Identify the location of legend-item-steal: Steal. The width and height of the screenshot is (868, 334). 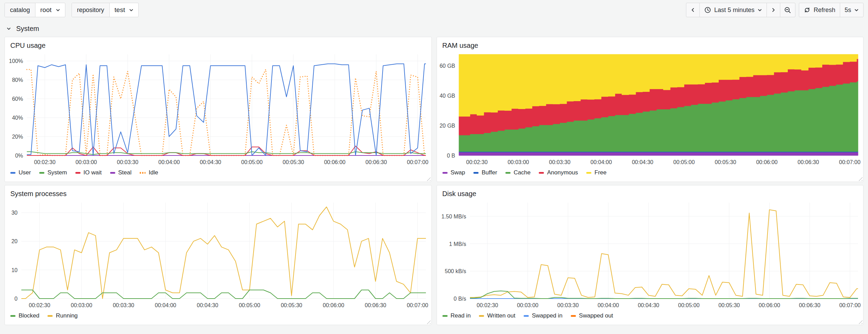
(121, 173).